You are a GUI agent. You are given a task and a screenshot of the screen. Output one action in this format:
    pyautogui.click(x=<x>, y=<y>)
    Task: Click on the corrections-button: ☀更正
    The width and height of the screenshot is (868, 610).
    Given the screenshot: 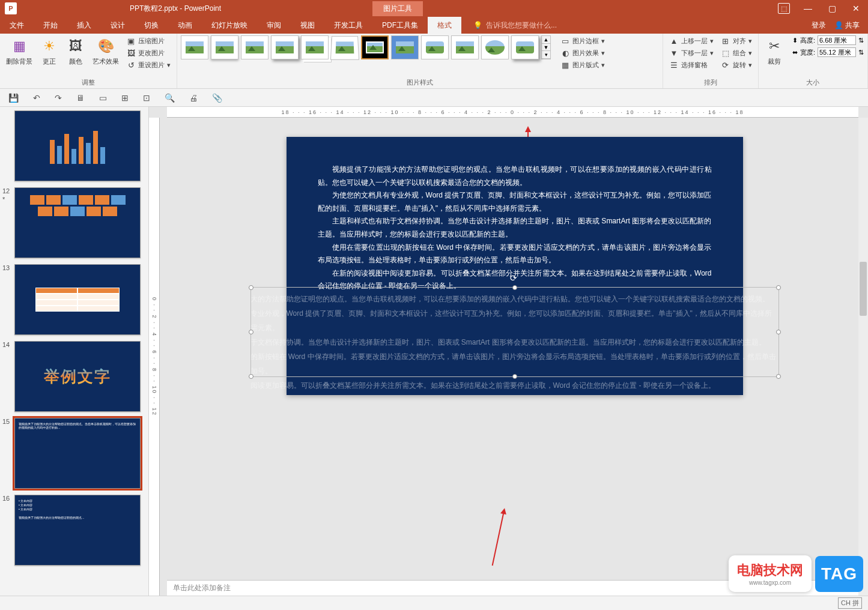 What is the action you would take?
    pyautogui.click(x=49, y=52)
    